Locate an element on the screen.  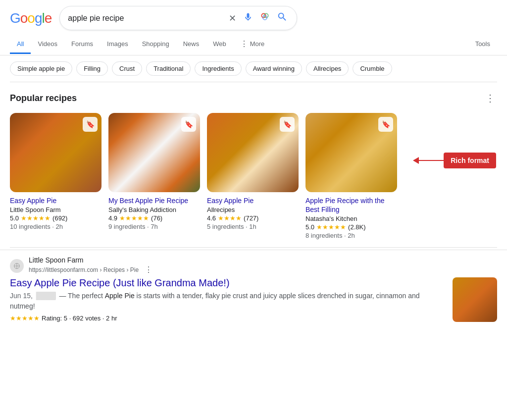
bookmark-button-1: 🔖 is located at coordinates (90, 124).